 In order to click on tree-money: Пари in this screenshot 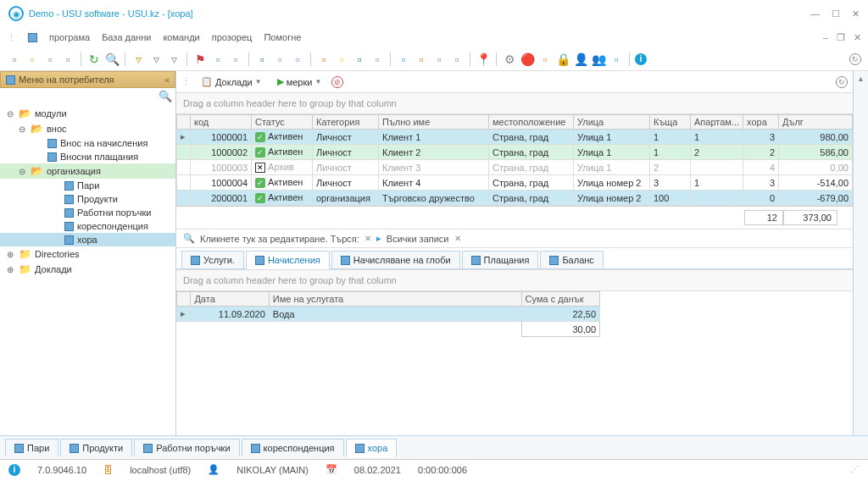, I will do `click(88, 185)`.